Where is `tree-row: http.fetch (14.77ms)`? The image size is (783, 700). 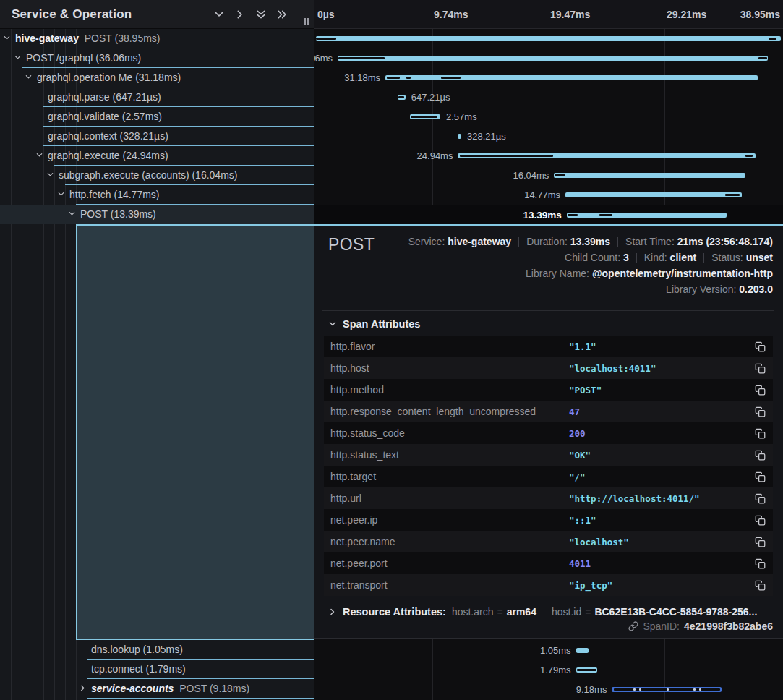
tree-row: http.fetch (14.77ms) is located at coordinates (157, 195).